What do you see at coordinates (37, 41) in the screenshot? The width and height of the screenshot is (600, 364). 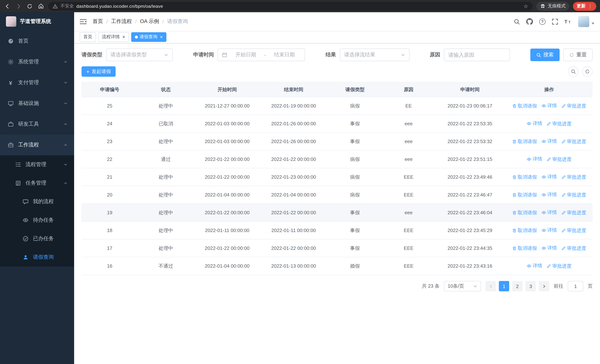 I see `sidebar-item-home: 首页` at bounding box center [37, 41].